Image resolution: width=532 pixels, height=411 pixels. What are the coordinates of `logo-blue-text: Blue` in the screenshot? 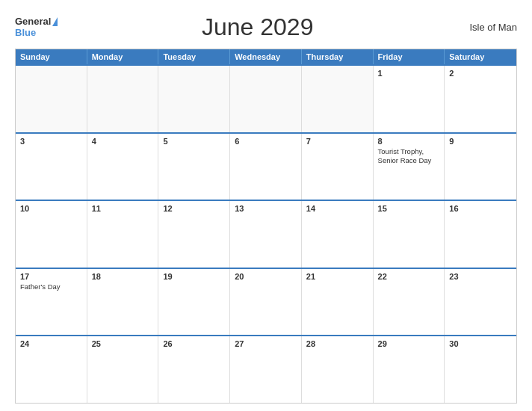 It's located at (25, 33).